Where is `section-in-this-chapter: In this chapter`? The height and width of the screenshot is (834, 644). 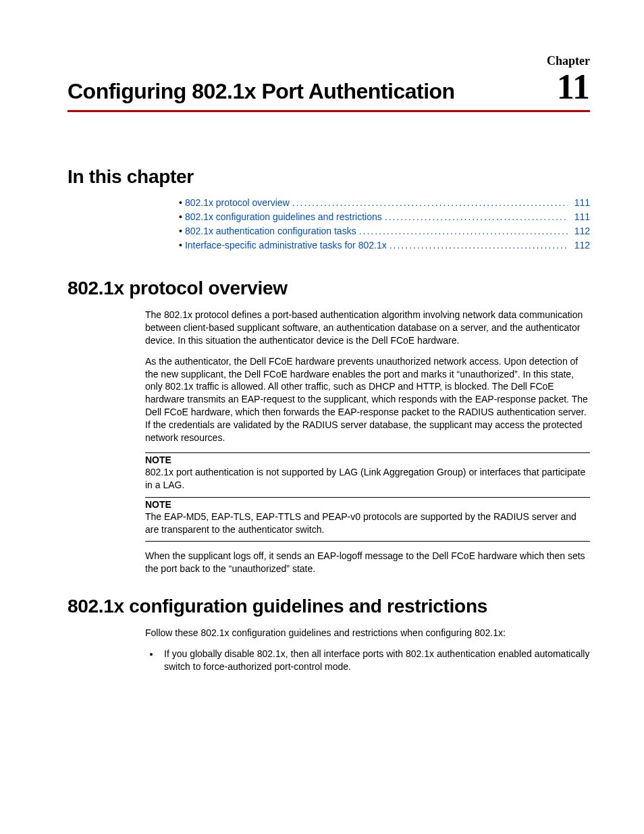
section-in-this-chapter: In this chapter is located at coordinates (329, 177).